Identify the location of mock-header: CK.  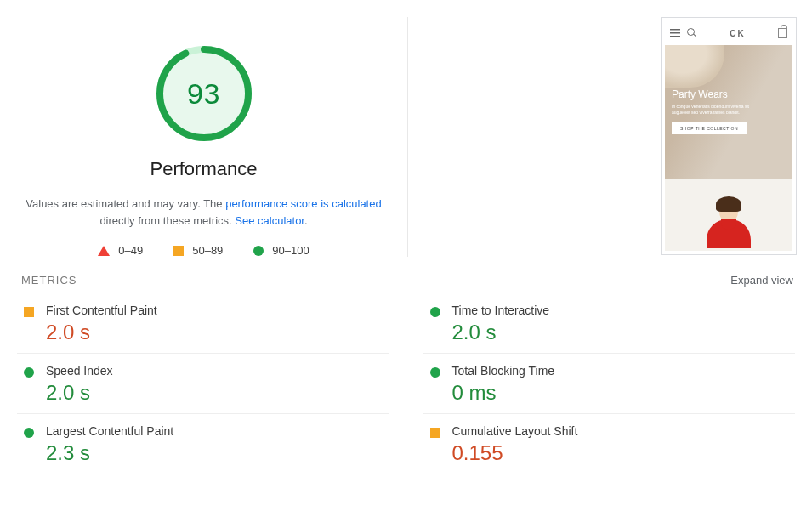
(729, 33).